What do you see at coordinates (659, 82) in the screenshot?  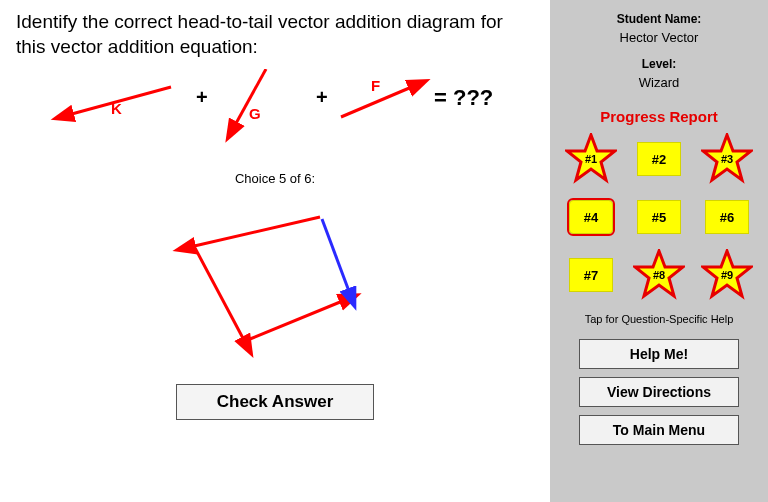 I see `level-value: Wizard` at bounding box center [659, 82].